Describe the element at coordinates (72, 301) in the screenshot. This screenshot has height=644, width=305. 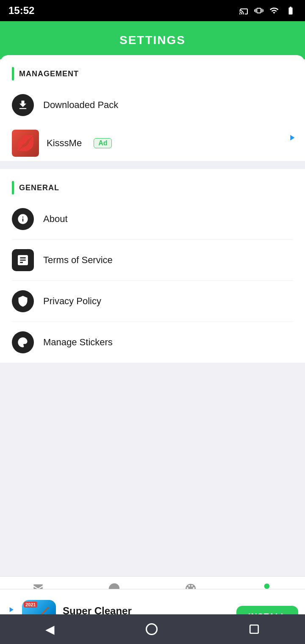
I see `privacy-policy-label: Privacy Policy` at that location.